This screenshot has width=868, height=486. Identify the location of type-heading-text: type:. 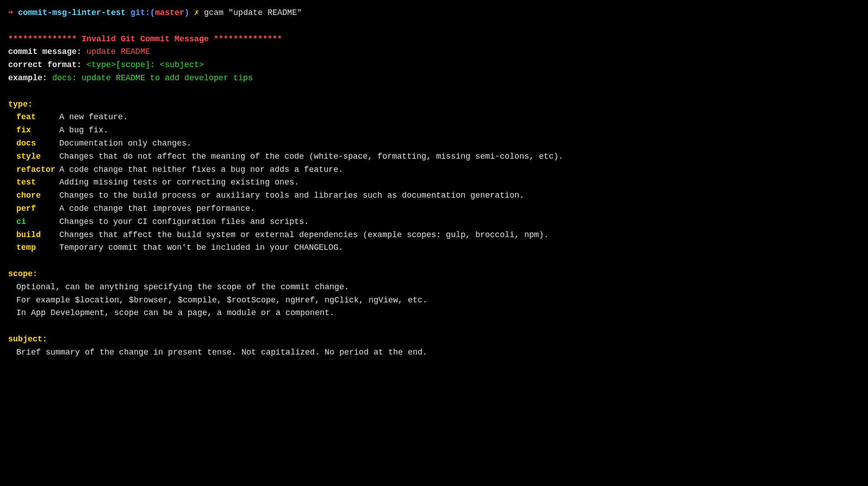
(20, 104).